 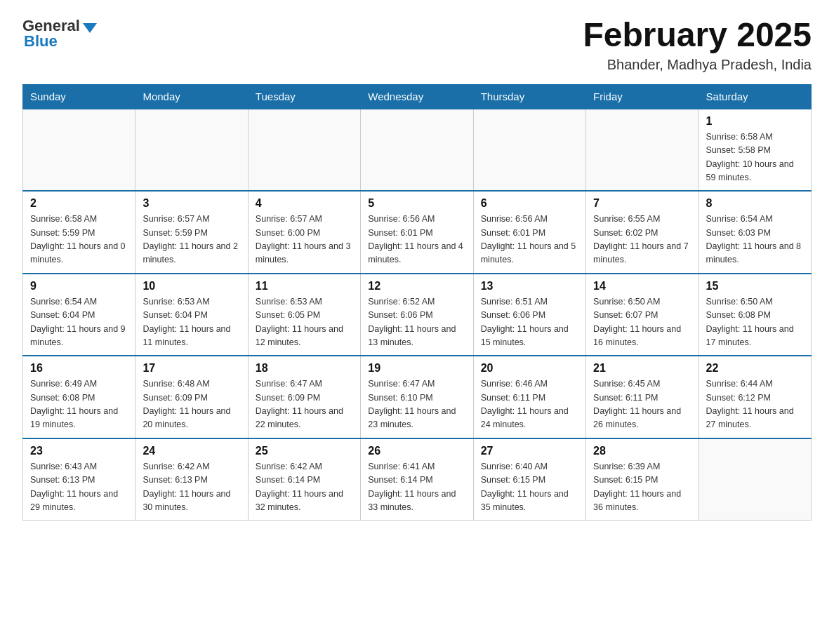 What do you see at coordinates (642, 451) in the screenshot?
I see `day-number: 28` at bounding box center [642, 451].